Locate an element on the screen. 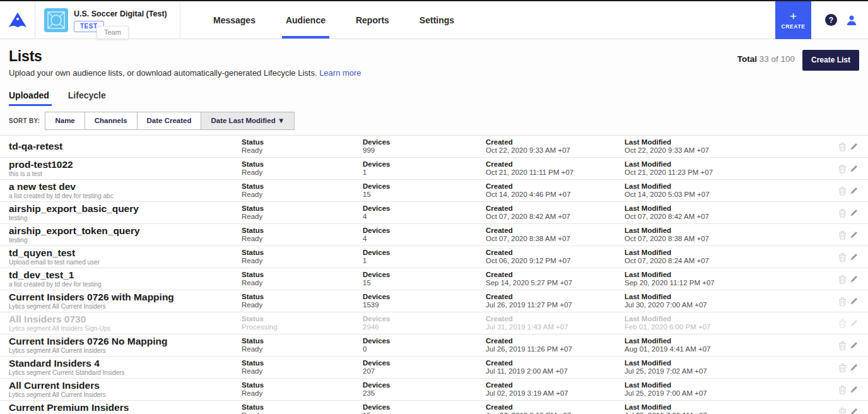  project-selector: U.S. Soccer Digital (Test) TEST Team is located at coordinates (108, 20).